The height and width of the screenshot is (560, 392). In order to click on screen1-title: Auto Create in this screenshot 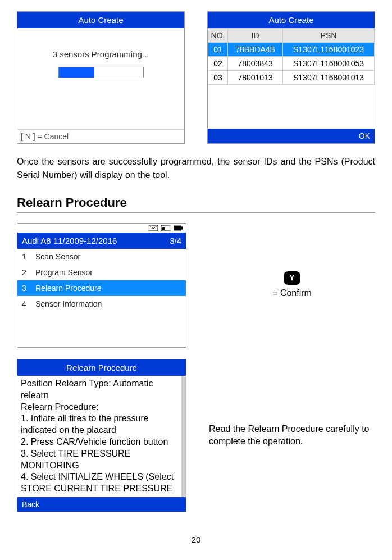, I will do `click(101, 20)`.